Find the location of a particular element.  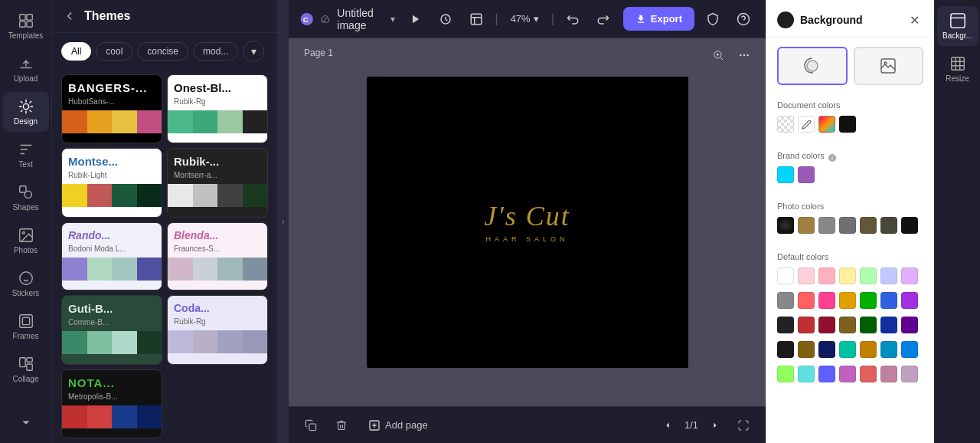

sidebar-item-templates: Templates is located at coordinates (26, 26).